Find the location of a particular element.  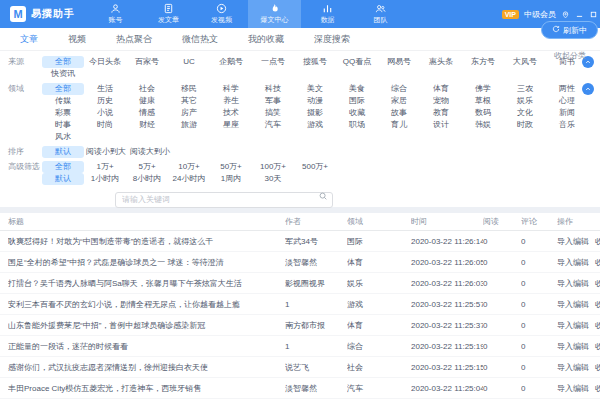

filter-chip: 育儿 is located at coordinates (399, 125).